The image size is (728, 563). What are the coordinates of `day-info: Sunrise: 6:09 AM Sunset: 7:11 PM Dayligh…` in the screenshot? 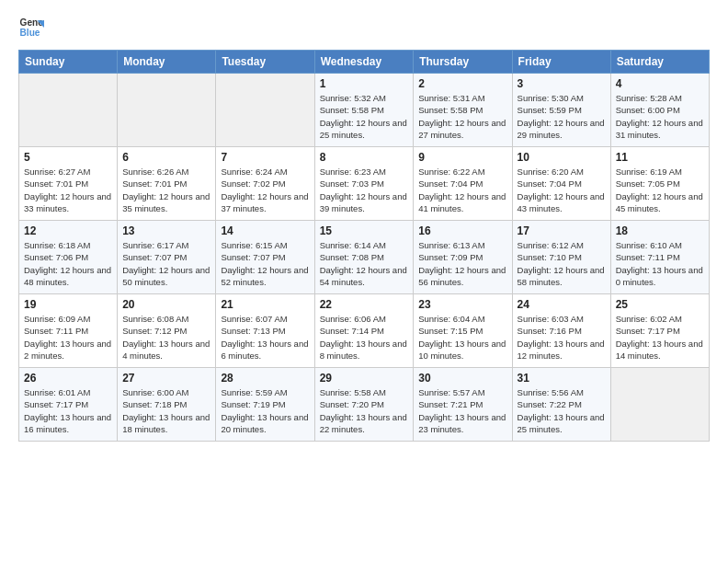 It's located at (68, 337).